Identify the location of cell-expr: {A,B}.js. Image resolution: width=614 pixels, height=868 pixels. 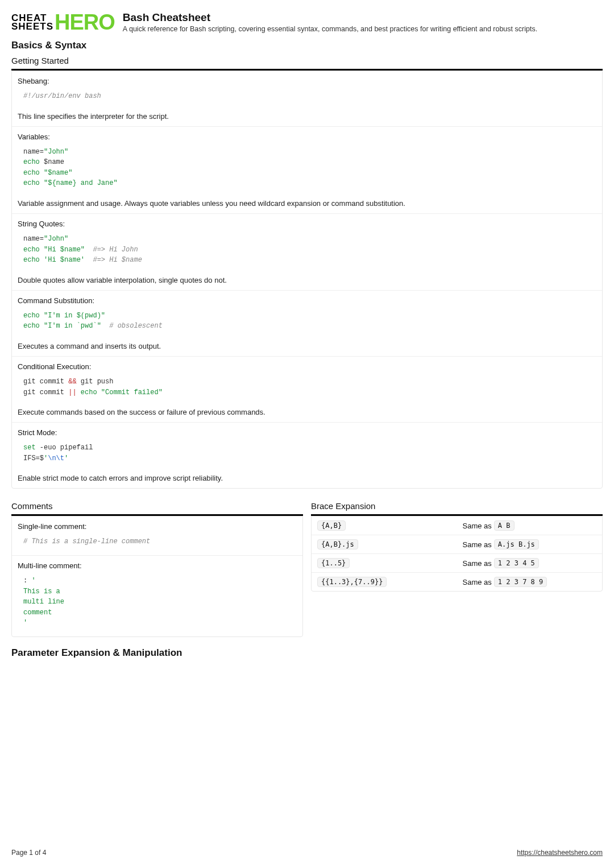
(384, 544).